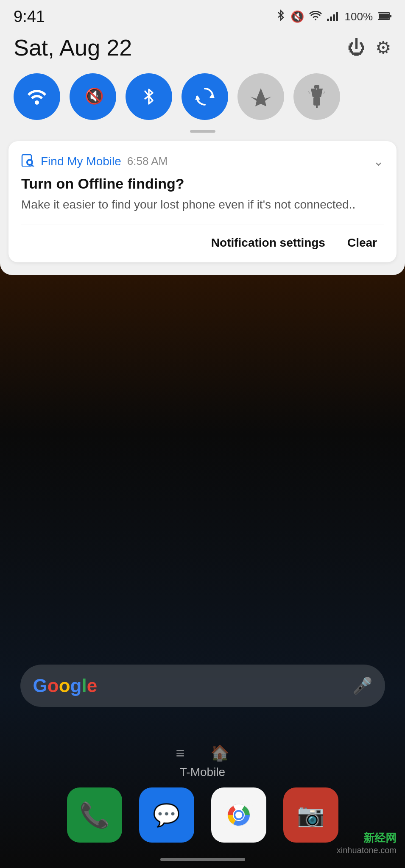 The height and width of the screenshot is (868, 405). I want to click on home-icon: 🏠, so click(220, 753).